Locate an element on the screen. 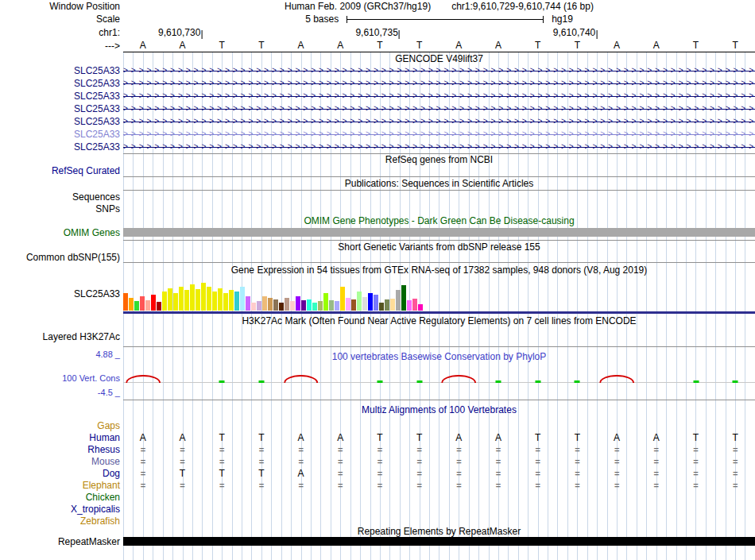 The height and width of the screenshot is (560, 755). alignment-cell: T is located at coordinates (222, 473).